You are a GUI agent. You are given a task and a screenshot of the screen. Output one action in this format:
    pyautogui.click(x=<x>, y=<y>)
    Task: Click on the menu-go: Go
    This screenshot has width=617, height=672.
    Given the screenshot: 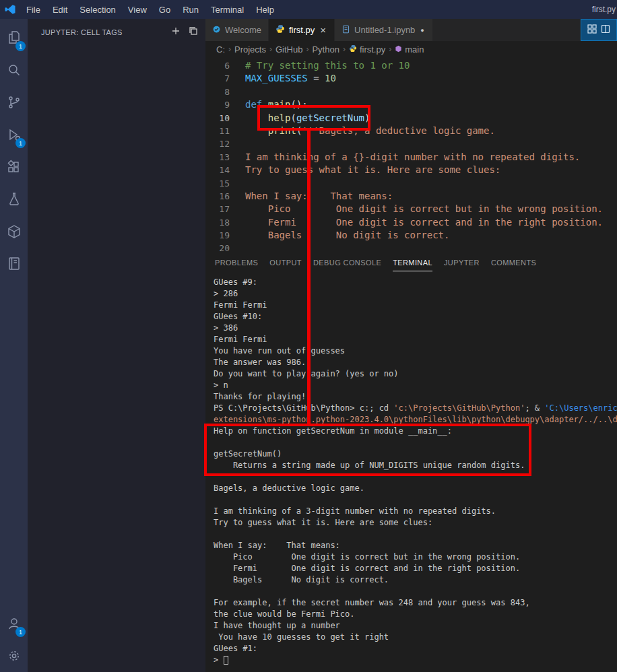 What is the action you would take?
    pyautogui.click(x=164, y=9)
    